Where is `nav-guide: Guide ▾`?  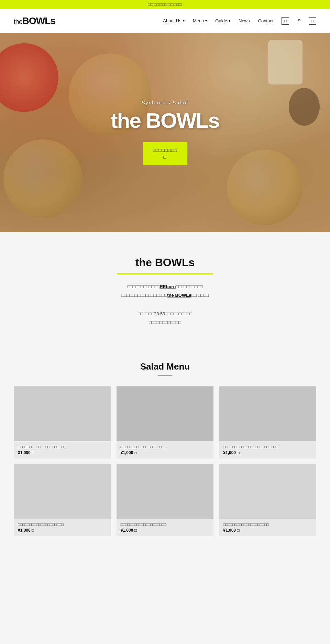 nav-guide: Guide ▾ is located at coordinates (223, 21).